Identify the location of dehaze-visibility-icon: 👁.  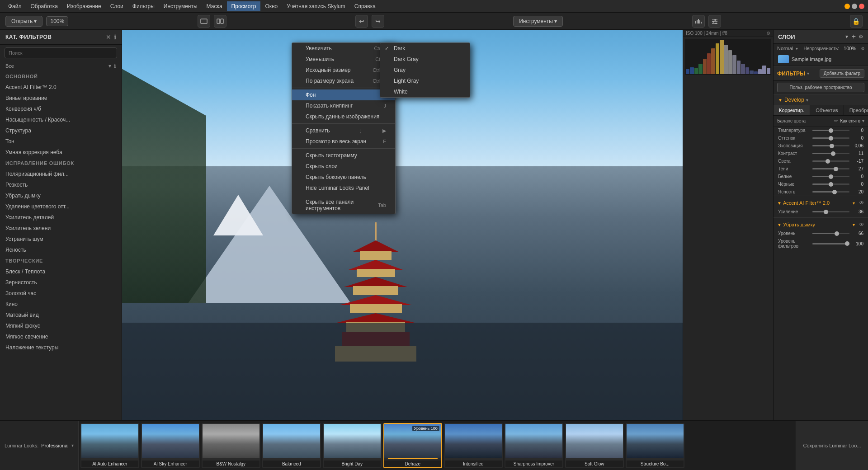
(862, 225).